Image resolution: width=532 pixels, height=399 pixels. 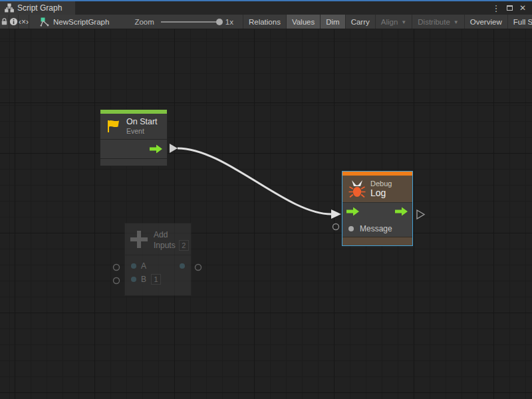 What do you see at coordinates (303, 21) in the screenshot?
I see `values-button: Values` at bounding box center [303, 21].